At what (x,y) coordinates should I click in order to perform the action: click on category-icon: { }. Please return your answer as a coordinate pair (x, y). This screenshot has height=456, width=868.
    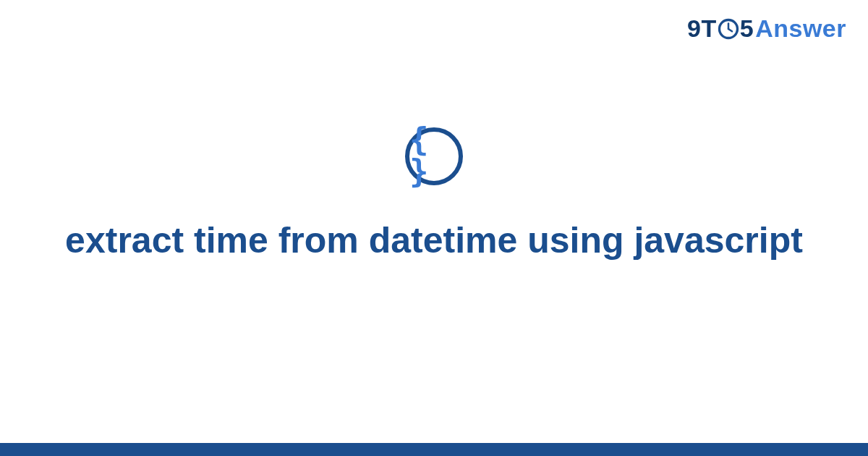
    Looking at the image, I should click on (434, 156).